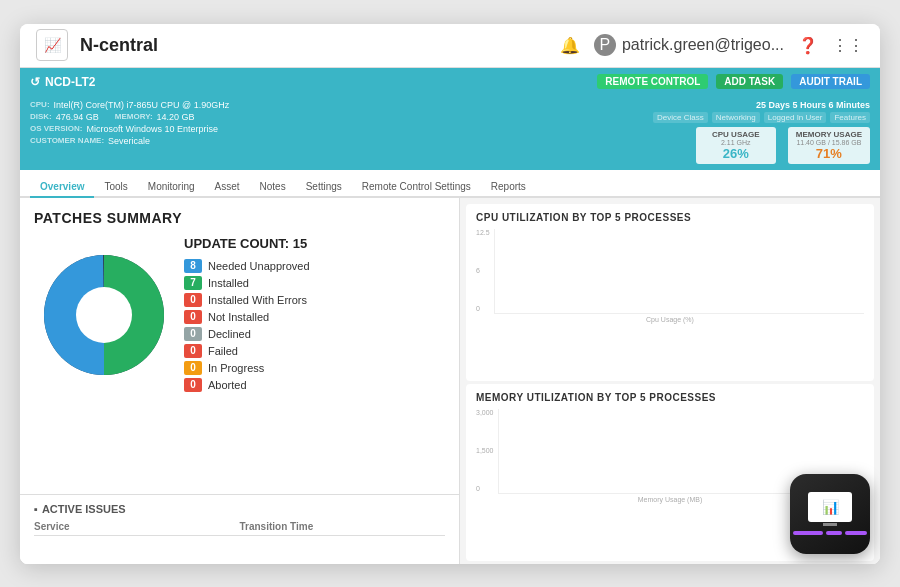  Describe the element at coordinates (56, 128) in the screenshot. I see `os-label: OS VERSION:` at that location.